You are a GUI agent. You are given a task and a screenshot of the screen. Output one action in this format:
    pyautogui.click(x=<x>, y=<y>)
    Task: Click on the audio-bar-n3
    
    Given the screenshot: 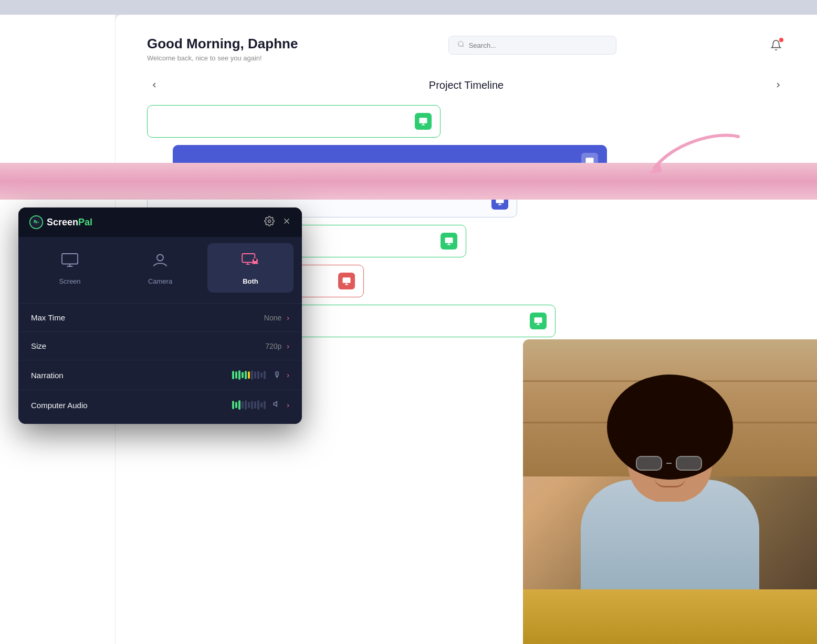 What is the action you would take?
    pyautogui.click(x=239, y=375)
    